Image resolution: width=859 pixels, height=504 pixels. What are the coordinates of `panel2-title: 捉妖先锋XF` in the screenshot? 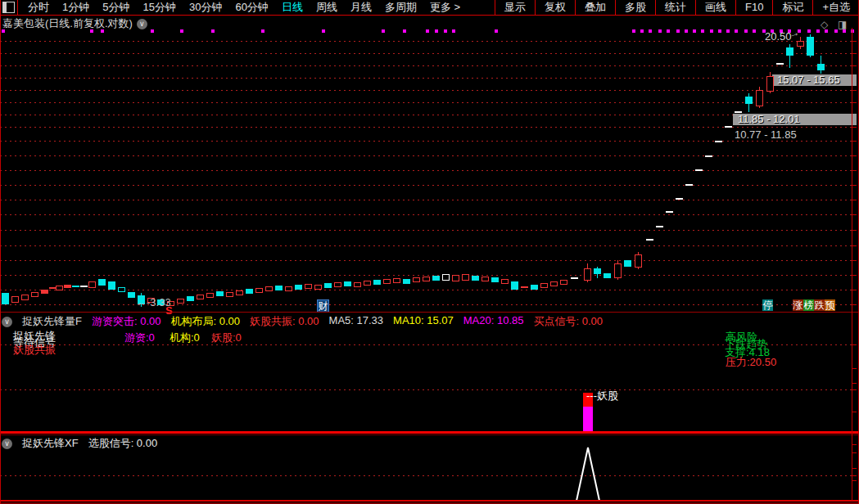 It's located at (51, 443).